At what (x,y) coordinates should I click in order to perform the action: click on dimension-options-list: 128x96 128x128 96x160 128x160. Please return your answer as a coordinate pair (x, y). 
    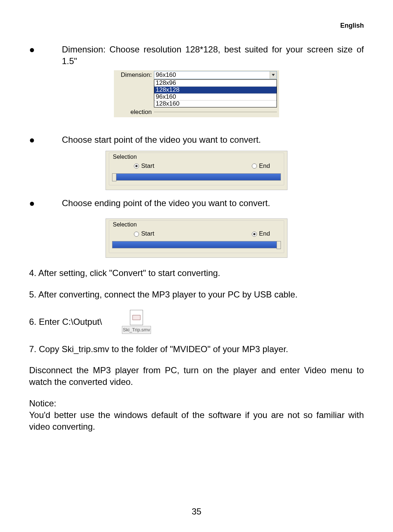
    Looking at the image, I should click on (215, 93).